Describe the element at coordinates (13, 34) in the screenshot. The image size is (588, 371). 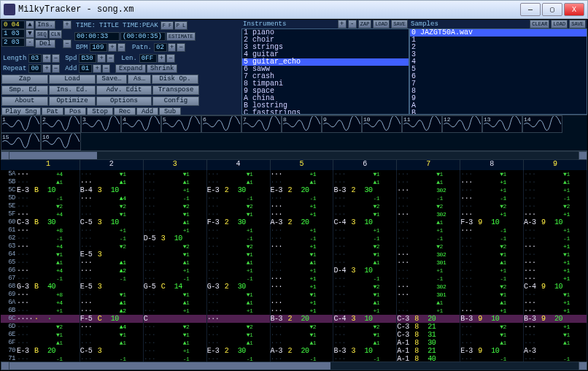
I see `order-row-1: 1 03` at that location.